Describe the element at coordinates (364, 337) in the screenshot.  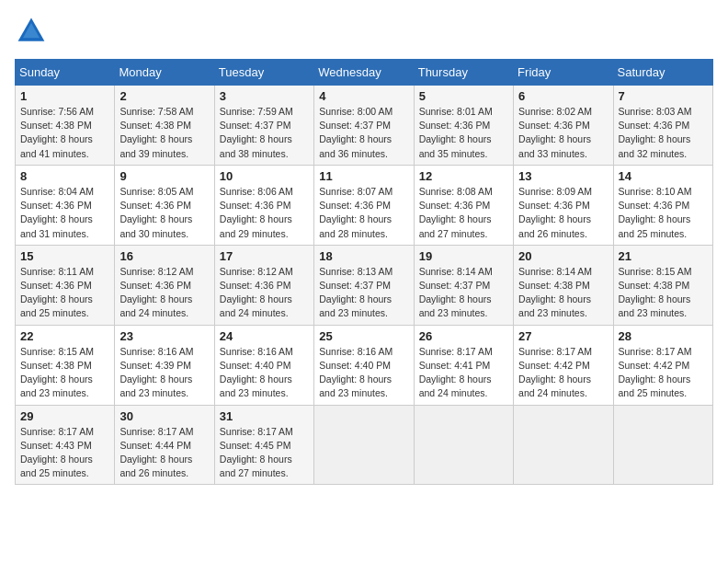
I see `day-number: 25` at that location.